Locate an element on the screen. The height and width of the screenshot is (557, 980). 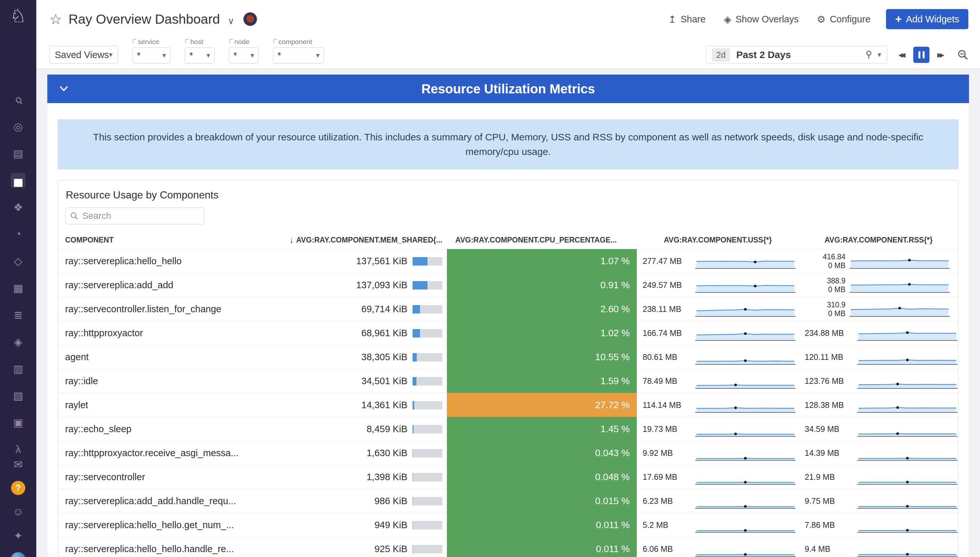
rss-value: 310.90 MB is located at coordinates (825, 309).